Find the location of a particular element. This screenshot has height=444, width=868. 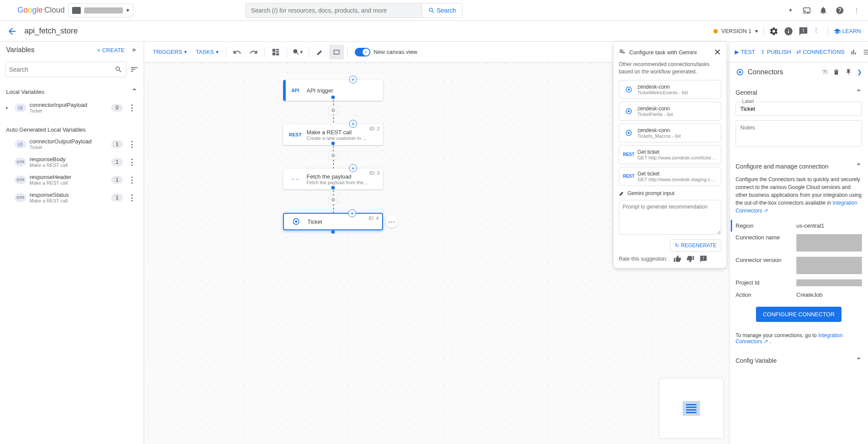

gemini-prompt-input is located at coordinates (670, 217).